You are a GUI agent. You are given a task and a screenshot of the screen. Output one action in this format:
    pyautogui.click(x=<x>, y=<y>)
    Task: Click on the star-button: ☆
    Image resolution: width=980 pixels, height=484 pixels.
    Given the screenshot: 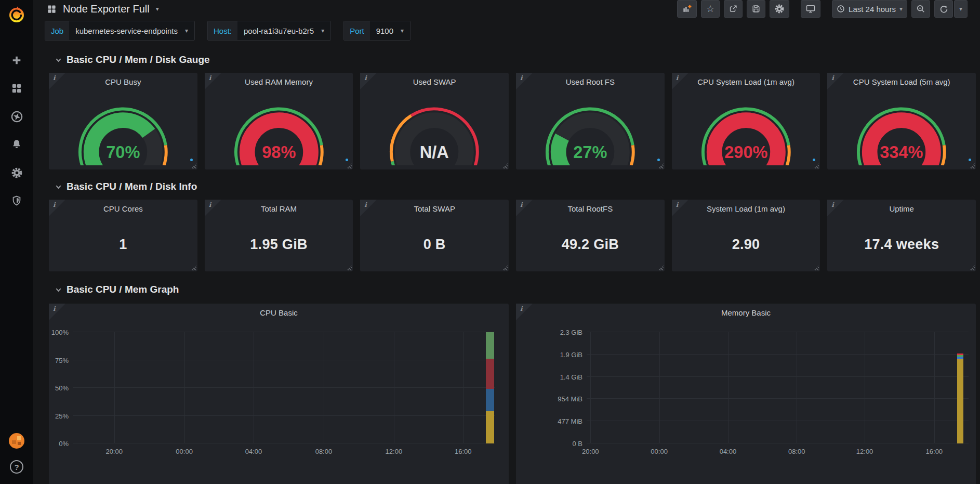 What is the action you would take?
    pyautogui.click(x=710, y=9)
    